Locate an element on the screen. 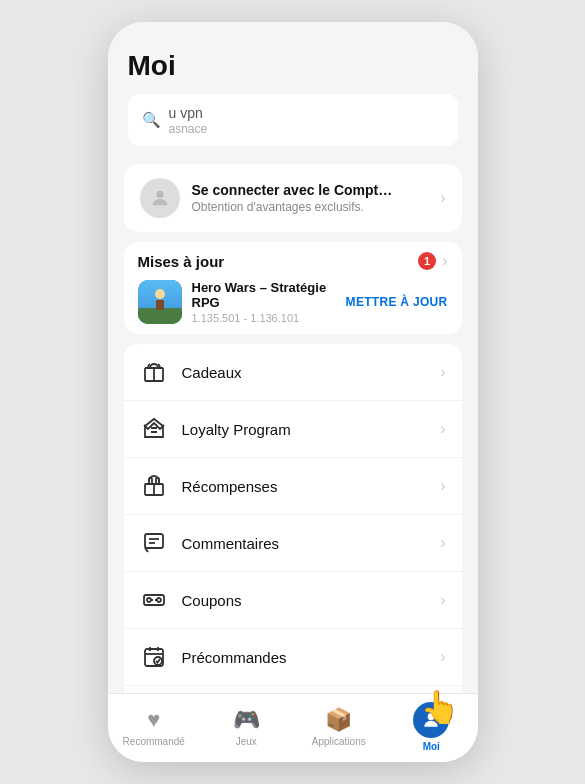 The image size is (585, 784). connect-info: Se connecter avec le Compt… Obtention d'… is located at coordinates (310, 198).